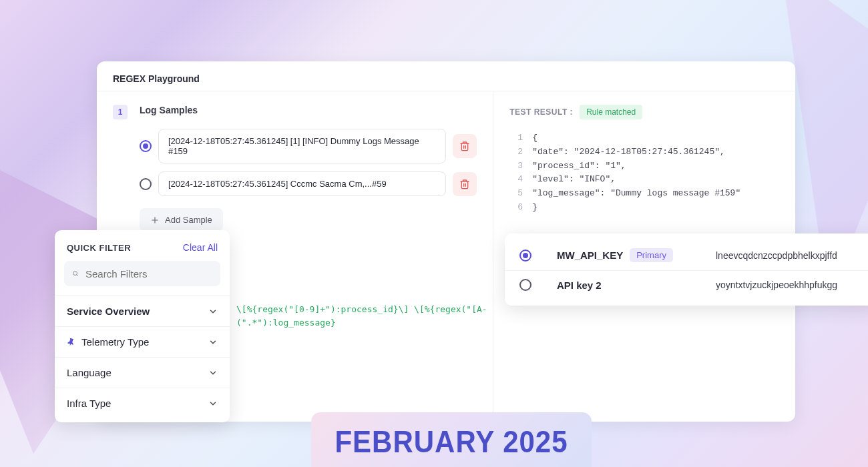 The height and width of the screenshot is (467, 868). Describe the element at coordinates (535, 139) in the screenshot. I see `code-line-text: {` at that location.